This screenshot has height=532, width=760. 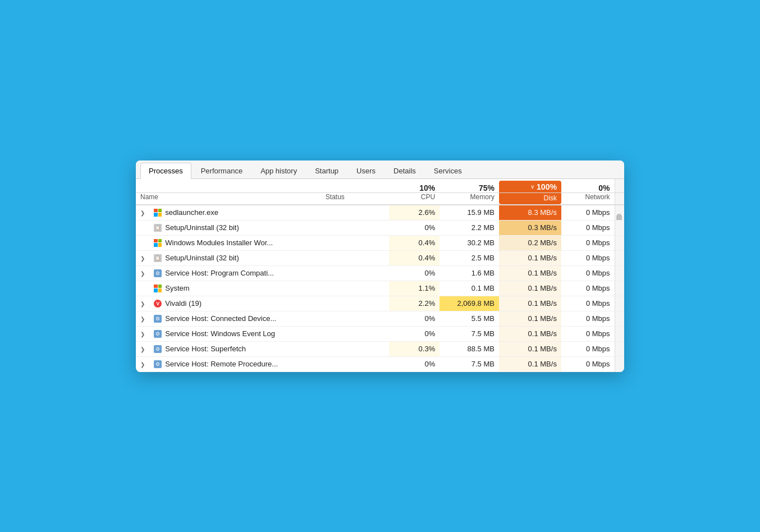 What do you see at coordinates (414, 288) in the screenshot?
I see `process-cpu-cell: 1.1%` at bounding box center [414, 288].